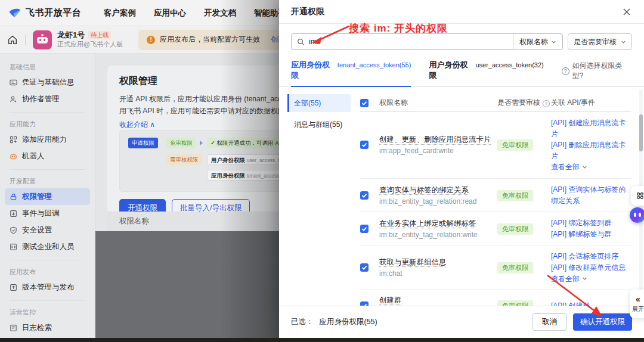 This screenshot has width=644, height=342. What do you see at coordinates (13, 247) in the screenshot?
I see `code-box-icon` at bounding box center [13, 247].